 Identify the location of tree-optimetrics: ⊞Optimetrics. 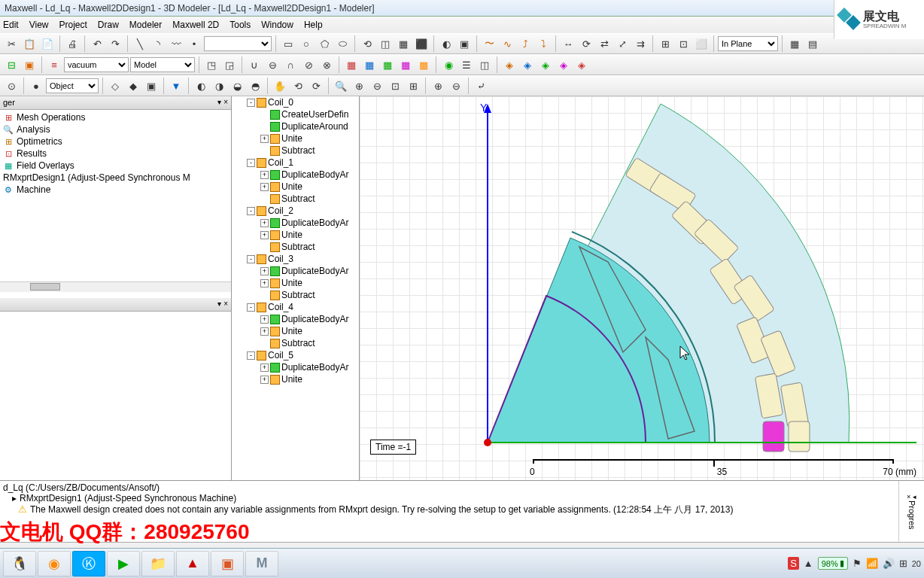
(116, 141).